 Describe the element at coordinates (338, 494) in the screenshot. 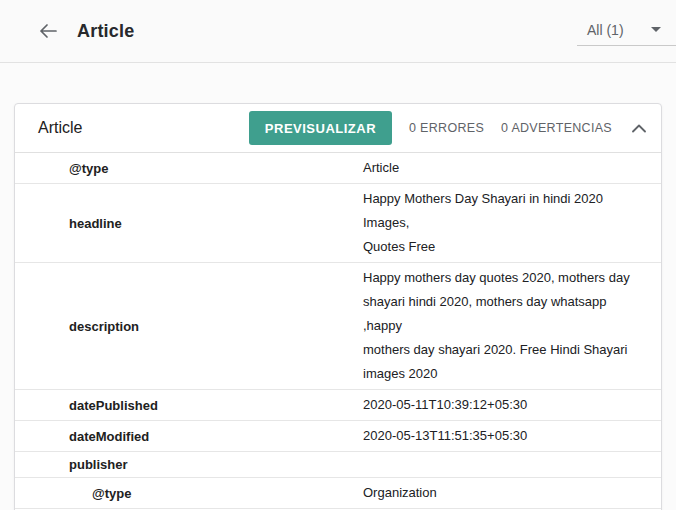

I see `table-row: @type Organization` at that location.